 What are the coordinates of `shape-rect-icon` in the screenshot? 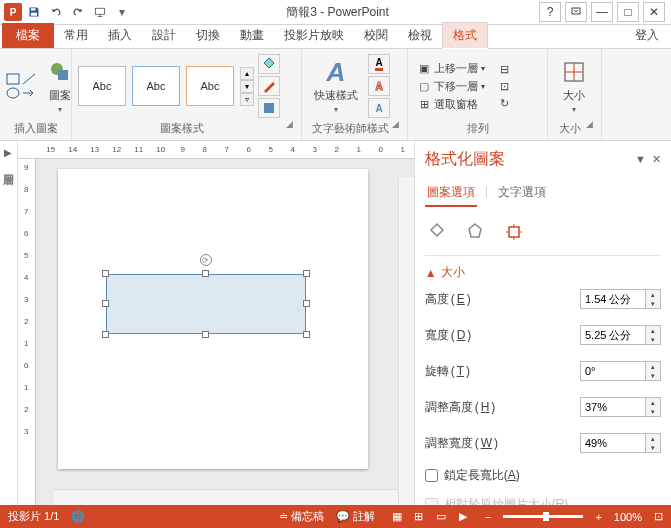 It's located at (13, 79).